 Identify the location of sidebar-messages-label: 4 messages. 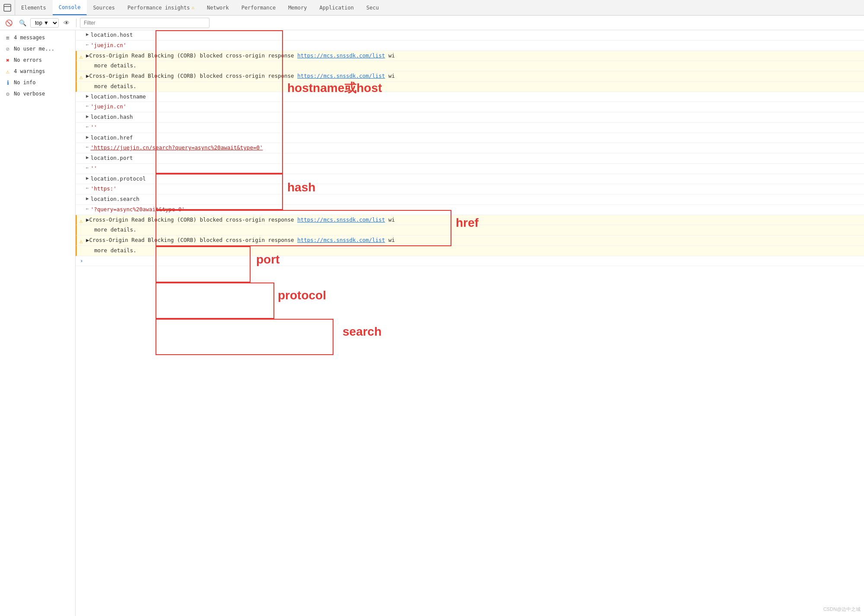
(29, 38).